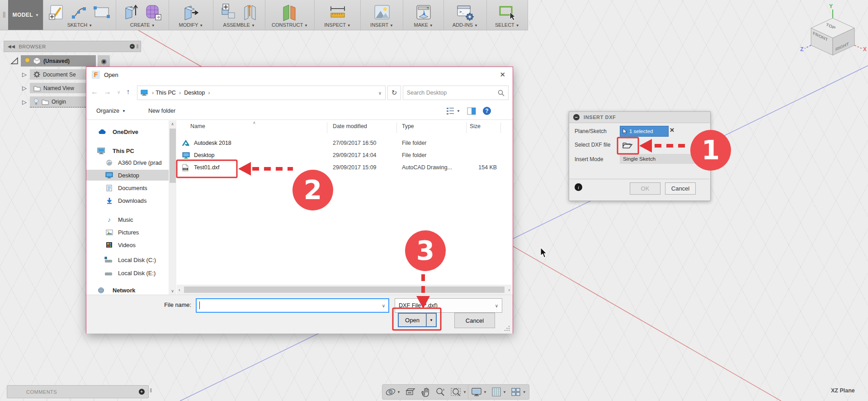 The height and width of the screenshot is (401, 868). Describe the element at coordinates (431, 320) in the screenshot. I see `open-options-icon: ▼` at that location.